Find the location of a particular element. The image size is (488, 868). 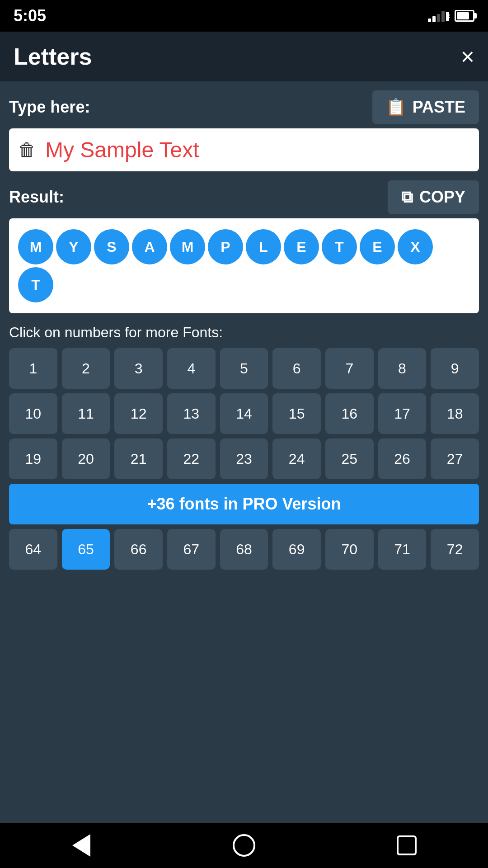

font-number-button: 4 is located at coordinates (192, 368).